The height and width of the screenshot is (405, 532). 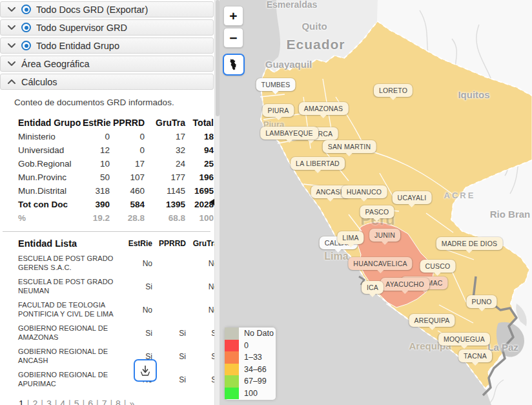 I want to click on page-link-next: », so click(x=132, y=402).